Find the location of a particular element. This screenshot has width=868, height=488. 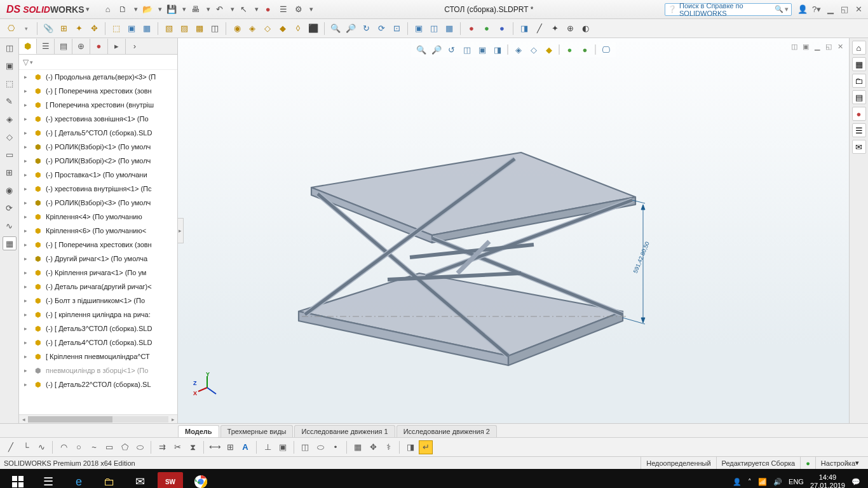

tp-forum-icon: ✉ is located at coordinates (859, 147).